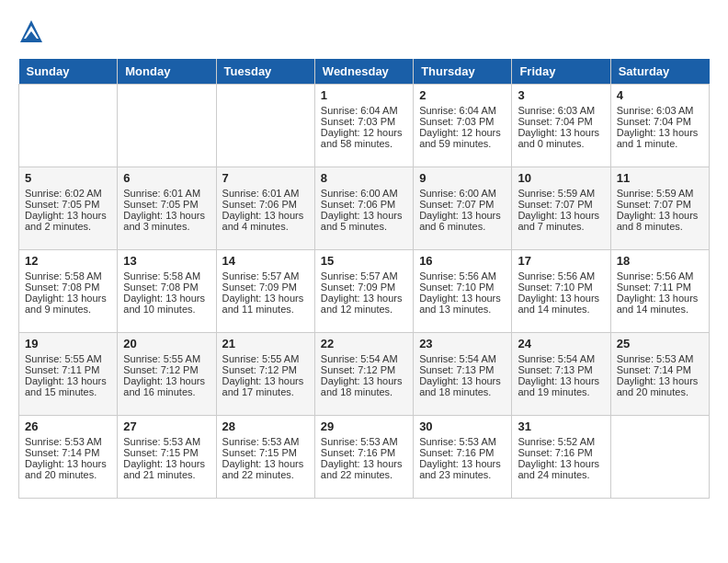 This screenshot has width=728, height=563. Describe the element at coordinates (68, 72) in the screenshot. I see `header-cell-sunday: Sunday` at that location.